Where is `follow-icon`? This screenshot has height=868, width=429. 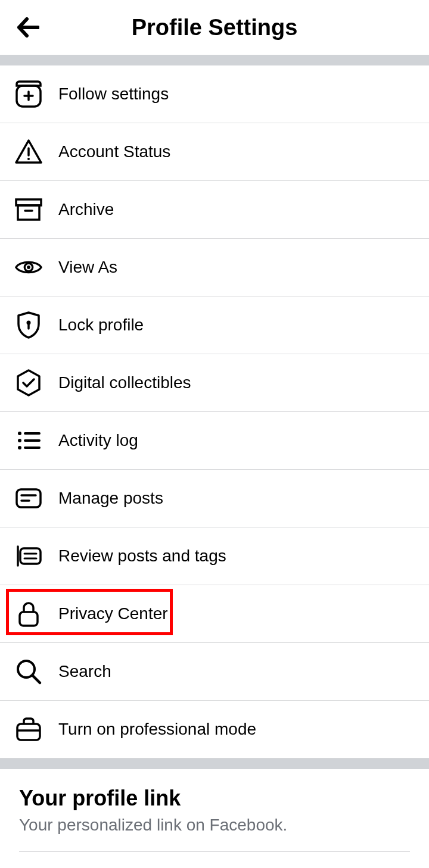 follow-icon is located at coordinates (29, 94).